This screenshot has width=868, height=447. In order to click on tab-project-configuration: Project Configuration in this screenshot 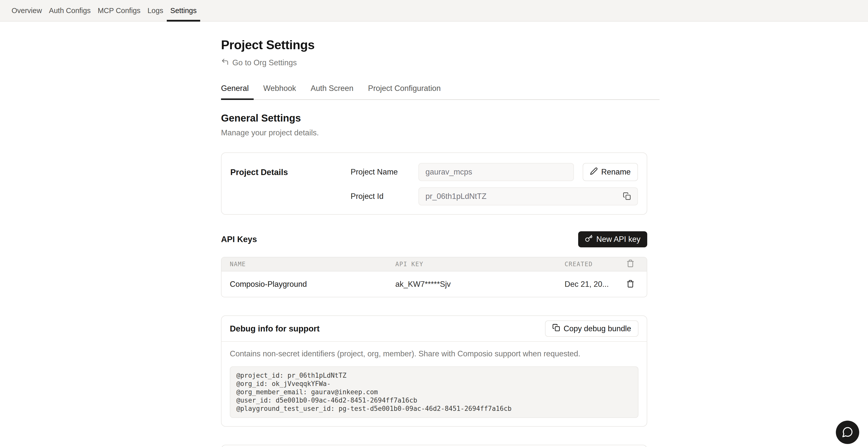, I will do `click(404, 92)`.